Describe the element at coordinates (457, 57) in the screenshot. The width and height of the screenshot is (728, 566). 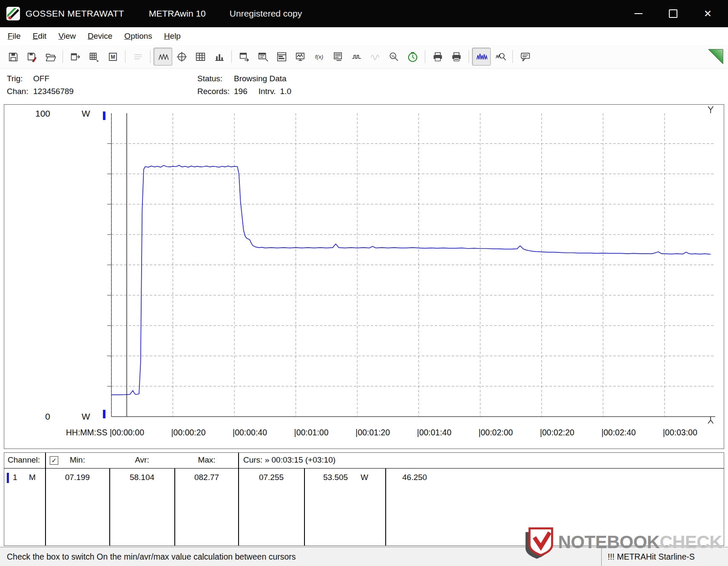
I see `printer2-icon` at that location.